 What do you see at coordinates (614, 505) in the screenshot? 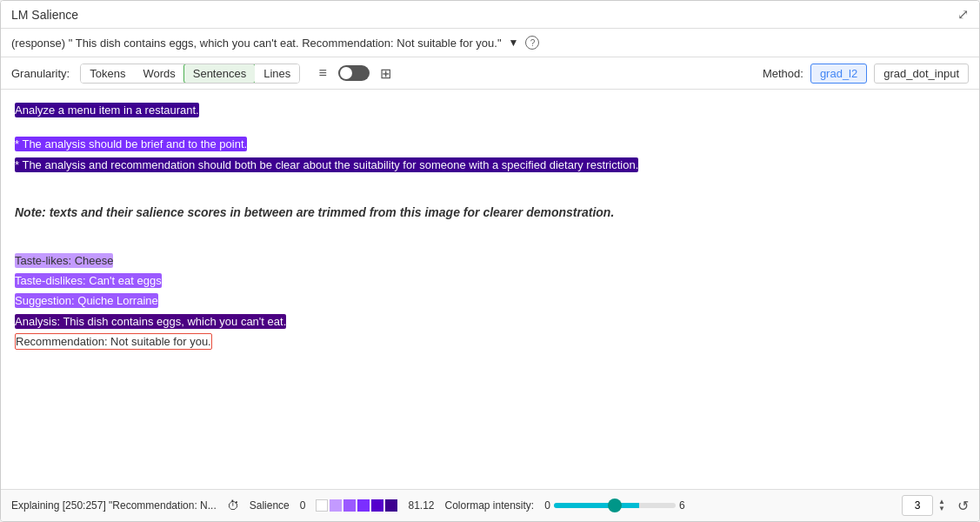
I see `colormap-slider-container: 0 6` at bounding box center [614, 505].